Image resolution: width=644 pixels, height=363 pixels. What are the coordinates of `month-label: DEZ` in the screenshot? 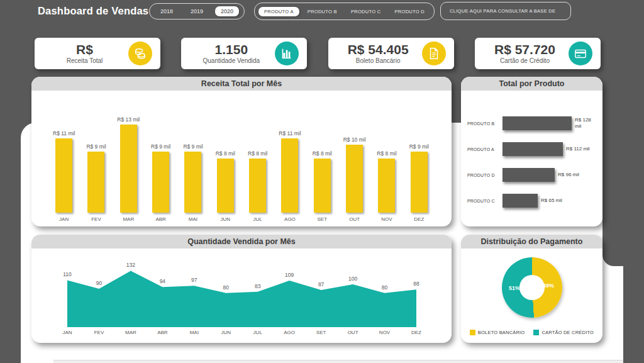 It's located at (419, 220).